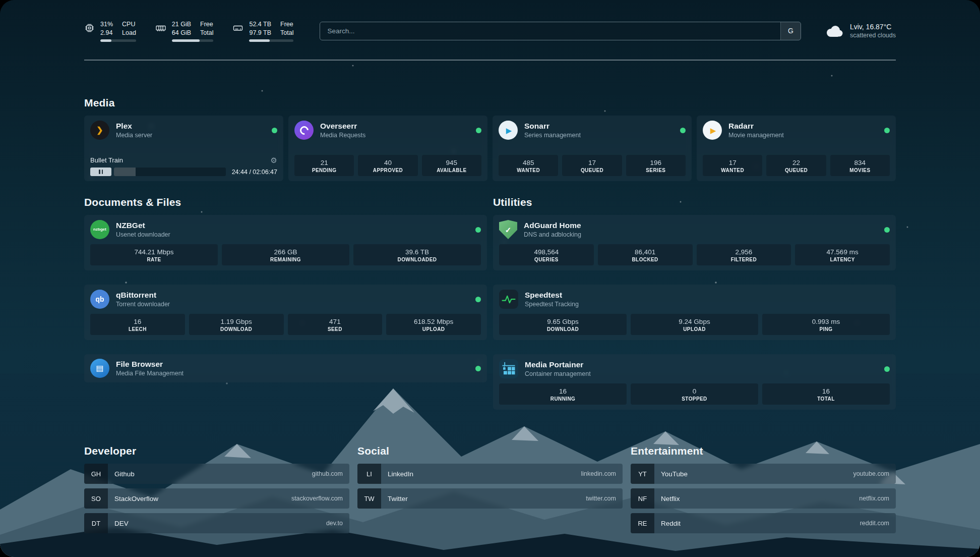 This screenshot has width=980, height=557. I want to click on cloud-icon, so click(834, 31).